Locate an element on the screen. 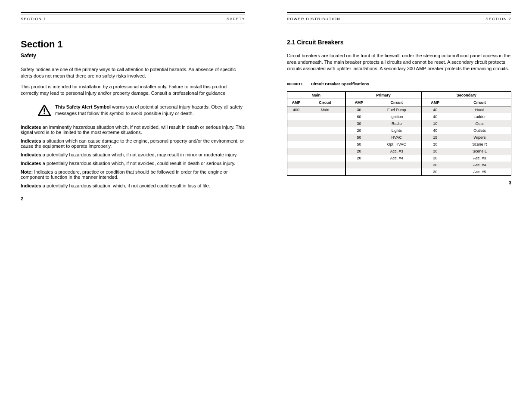  table-row: 20Acc. #430Acc. #3 is located at coordinates (399, 158).